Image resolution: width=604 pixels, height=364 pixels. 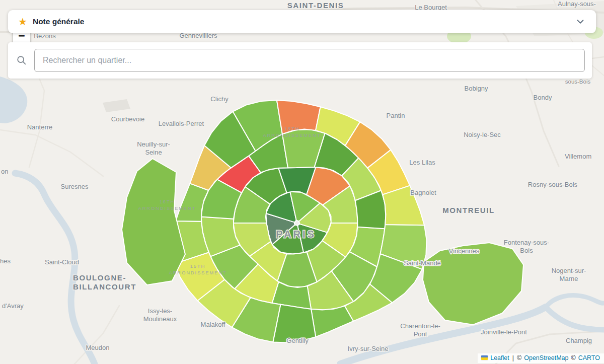 I want to click on ukraine-flag-icon, so click(x=484, y=357).